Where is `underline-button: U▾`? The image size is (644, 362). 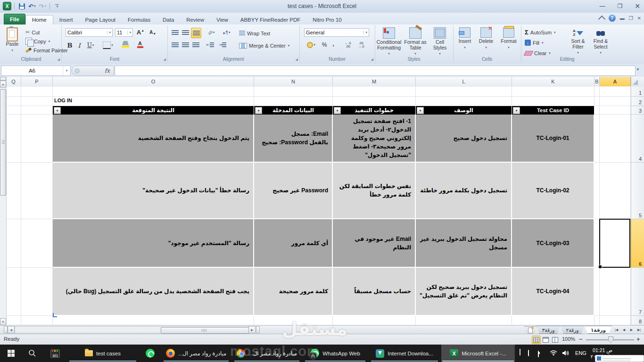 underline-button: U▾ is located at coordinates (91, 45).